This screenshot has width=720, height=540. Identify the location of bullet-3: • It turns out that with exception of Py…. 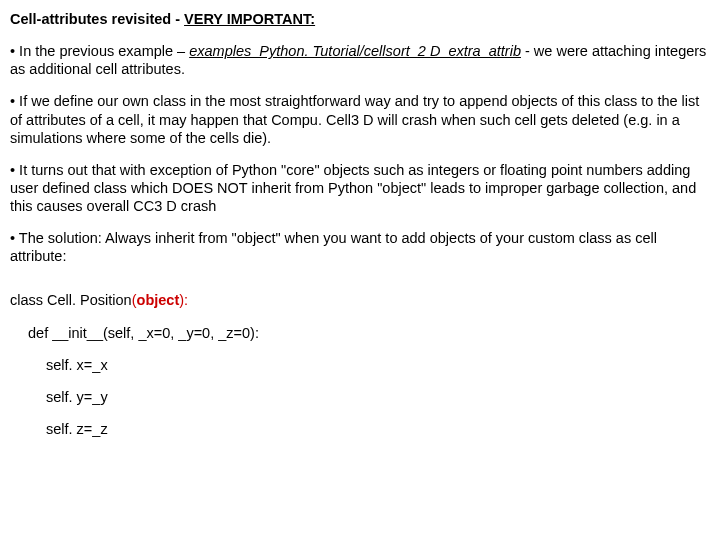
(359, 188).